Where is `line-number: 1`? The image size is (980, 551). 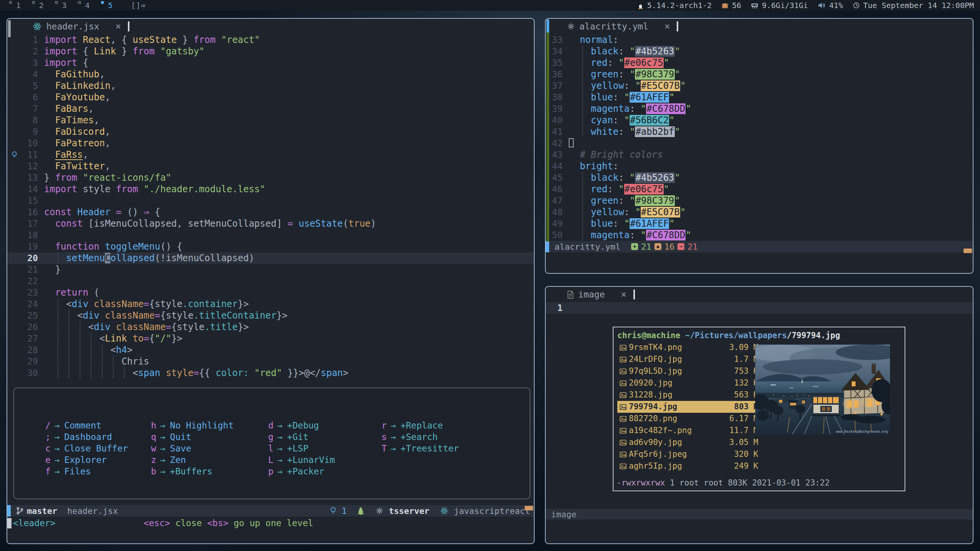
line-number: 1 is located at coordinates (554, 308).